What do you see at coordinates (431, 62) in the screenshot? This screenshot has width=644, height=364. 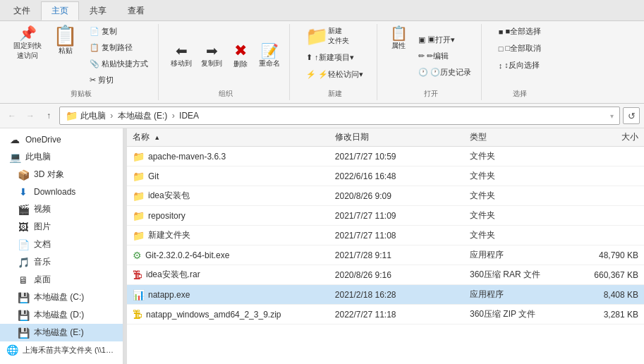 I see `ribbon-group-open: 📋 属性 ▣ ▣打开▾ ✏ ✏编辑 🕐 🕐历史记录` at bounding box center [431, 62].